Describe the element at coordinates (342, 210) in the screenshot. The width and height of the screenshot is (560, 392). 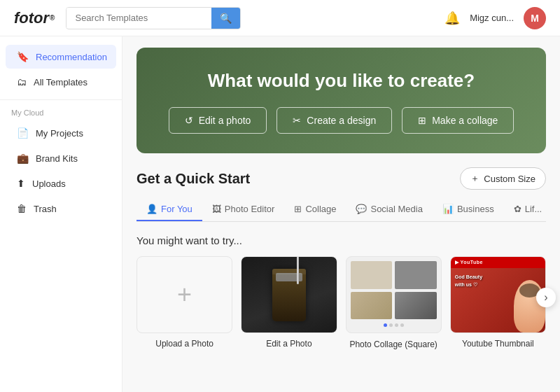
I see `tabs: 👤 For You 🖼 Photo Editor ⊞ Collage 💬 Soc…` at that location.